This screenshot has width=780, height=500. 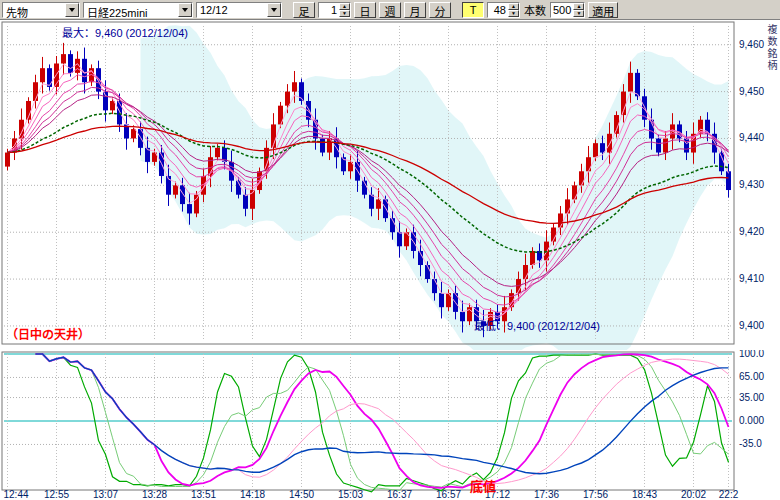 What do you see at coordinates (498, 10) in the screenshot?
I see `tick-count-value: 48` at bounding box center [498, 10].